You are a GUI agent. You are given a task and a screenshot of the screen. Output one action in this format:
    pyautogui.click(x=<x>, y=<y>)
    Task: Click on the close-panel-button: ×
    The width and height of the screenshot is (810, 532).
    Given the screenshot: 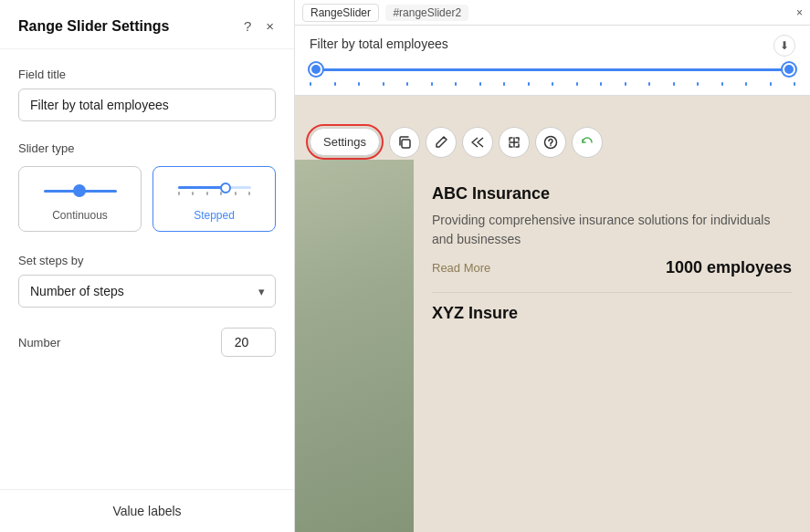 What is the action you would take?
    pyautogui.click(x=270, y=26)
    